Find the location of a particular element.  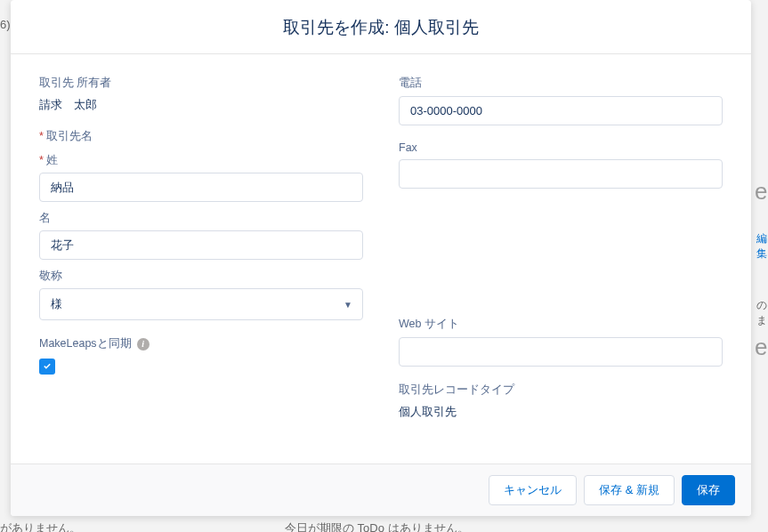

phone-label: 電話 is located at coordinates (561, 84).